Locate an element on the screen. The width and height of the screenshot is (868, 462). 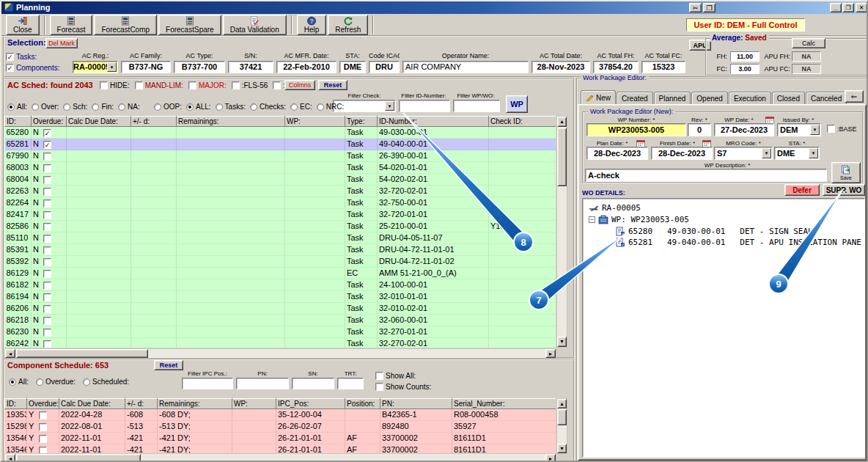
maximize-button: ❐ is located at coordinates (848, 7).